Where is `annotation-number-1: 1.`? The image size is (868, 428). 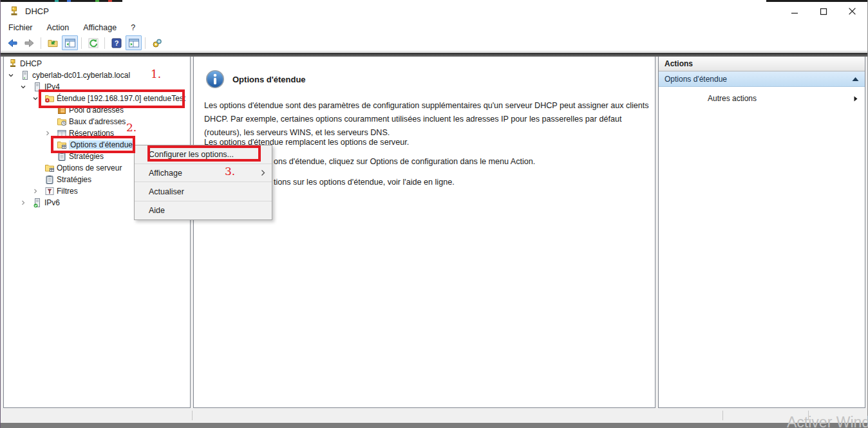
annotation-number-1: 1. is located at coordinates (156, 74).